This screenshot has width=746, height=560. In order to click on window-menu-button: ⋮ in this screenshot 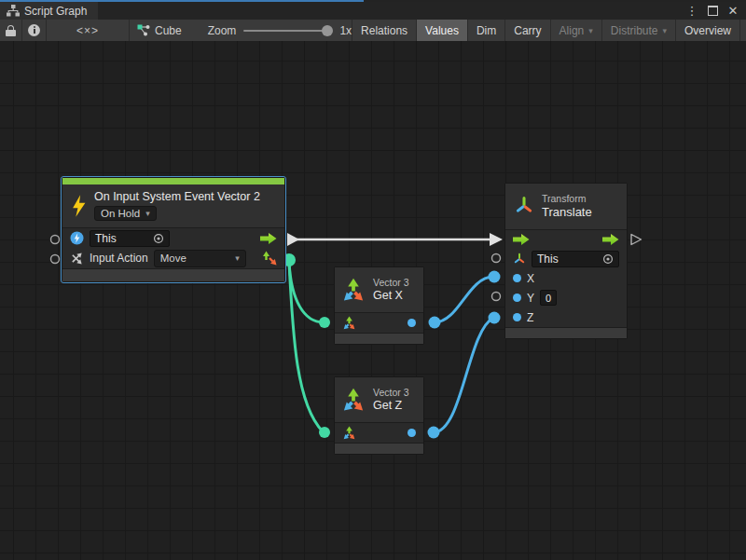, I will do `click(692, 11)`.